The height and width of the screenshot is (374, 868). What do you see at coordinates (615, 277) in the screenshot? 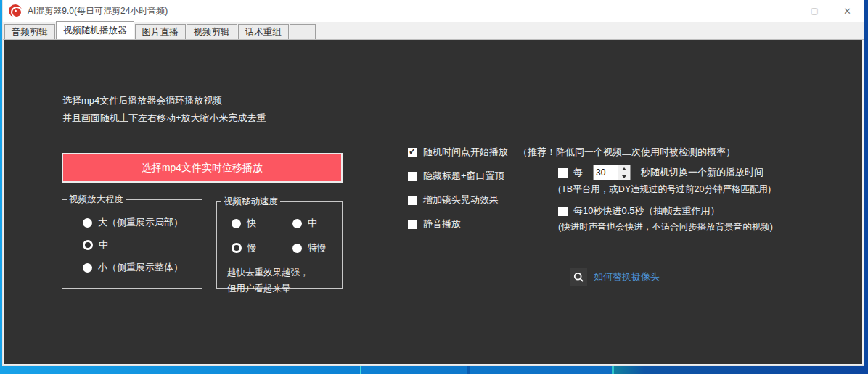
I see `camera-help-row: 如何替换摄像头` at bounding box center [615, 277].